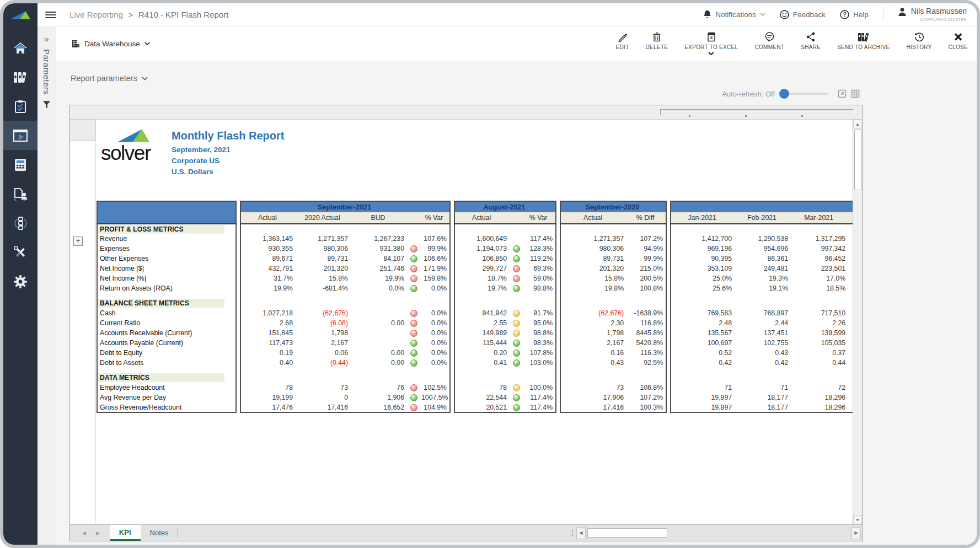  Describe the element at coordinates (167, 213) in the screenshot. I see `column-group-header` at that location.